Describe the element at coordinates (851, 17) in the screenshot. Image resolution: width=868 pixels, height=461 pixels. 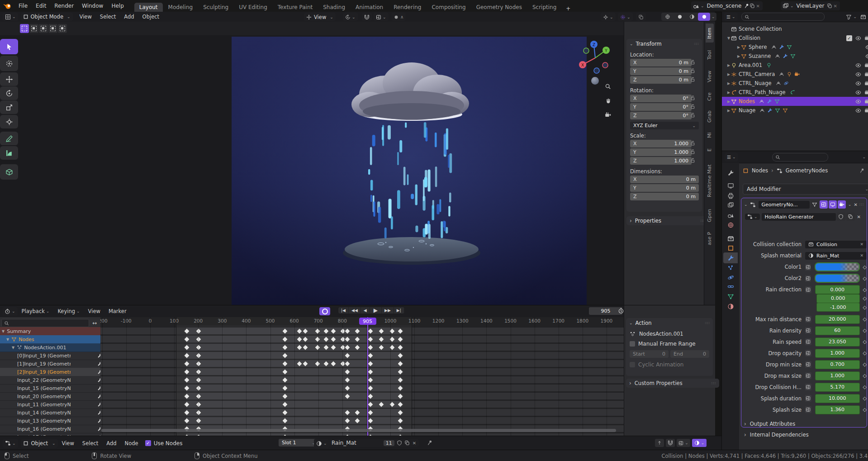
I see `outliner-filter-dropdown: ⌄` at that location.